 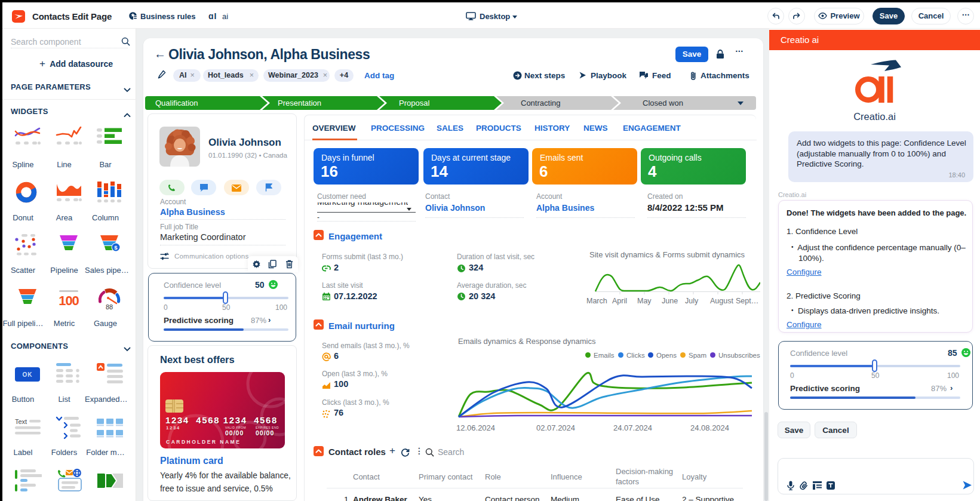 I want to click on svg-text: 100, so click(x=69, y=301).